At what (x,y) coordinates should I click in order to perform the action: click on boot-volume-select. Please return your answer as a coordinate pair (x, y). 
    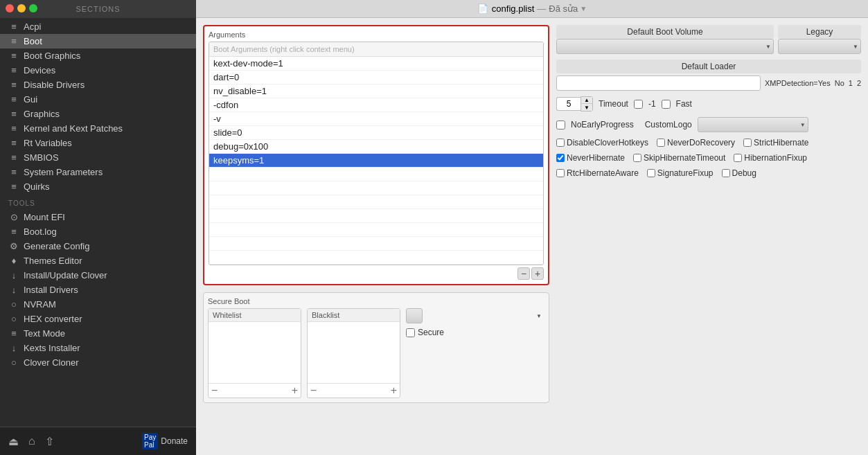
    Looking at the image, I should click on (665, 46).